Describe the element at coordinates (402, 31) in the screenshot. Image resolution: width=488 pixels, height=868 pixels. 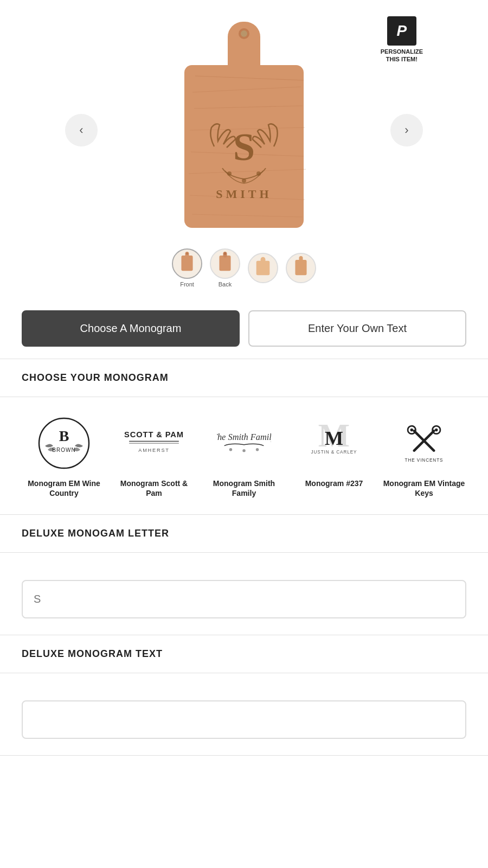
I see `personalize-icon: P` at that location.